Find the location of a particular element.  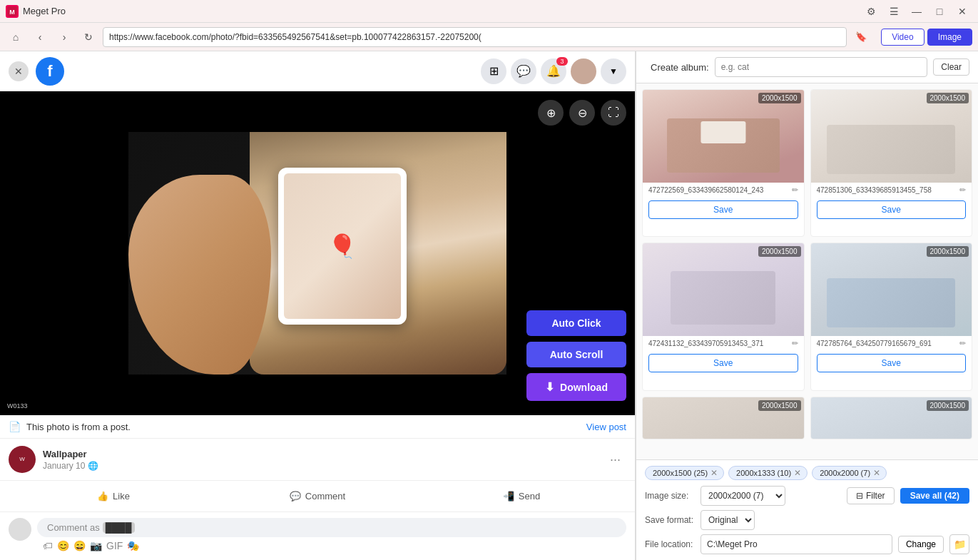

change-button: Change is located at coordinates (921, 544).